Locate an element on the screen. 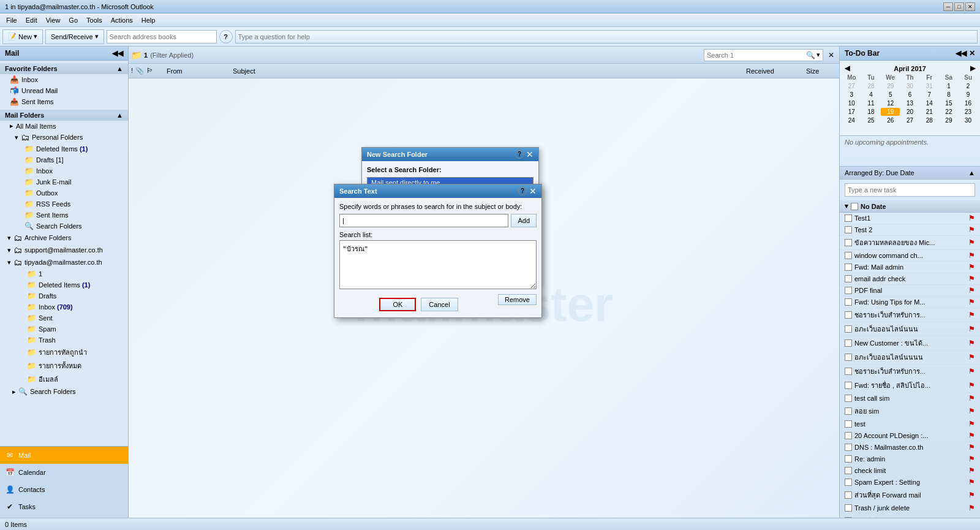  cal-day: 1 is located at coordinates (949, 86).